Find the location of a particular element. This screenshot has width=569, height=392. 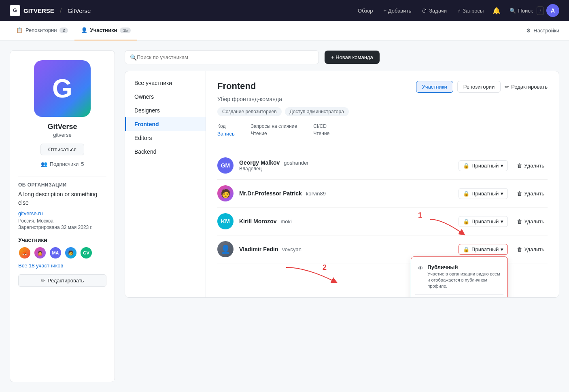

member-avatar-5: GV is located at coordinates (86, 253).